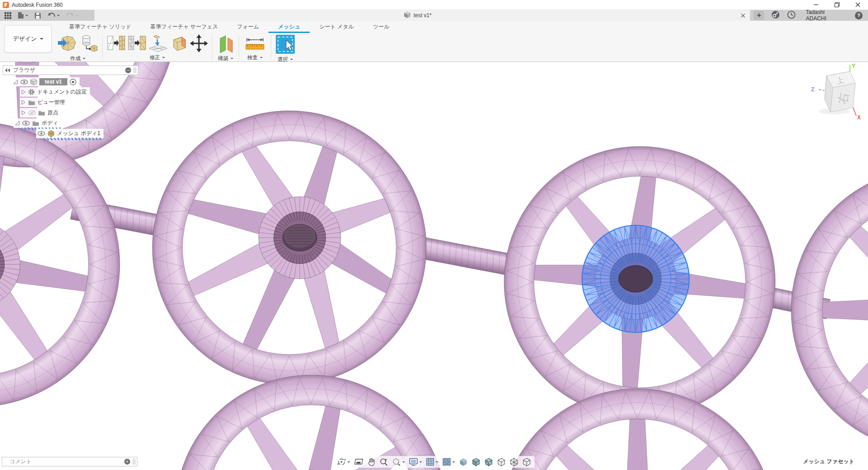 The image size is (868, 470). Describe the element at coordinates (776, 15) in the screenshot. I see `extensions-icon` at that location.